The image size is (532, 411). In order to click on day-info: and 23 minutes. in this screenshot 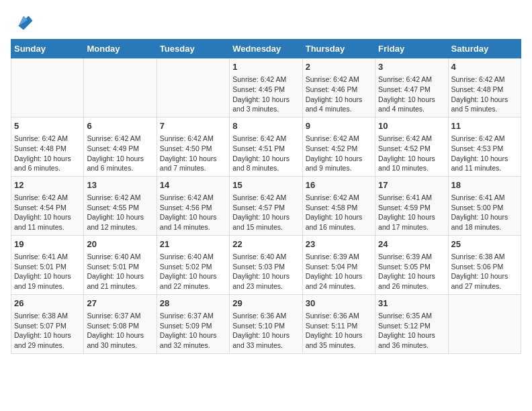, I will do `click(266, 286)`.